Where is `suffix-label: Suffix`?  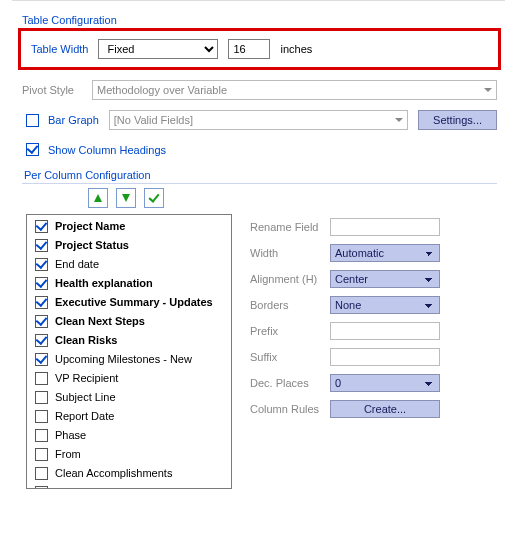 suffix-label: Suffix is located at coordinates (286, 357).